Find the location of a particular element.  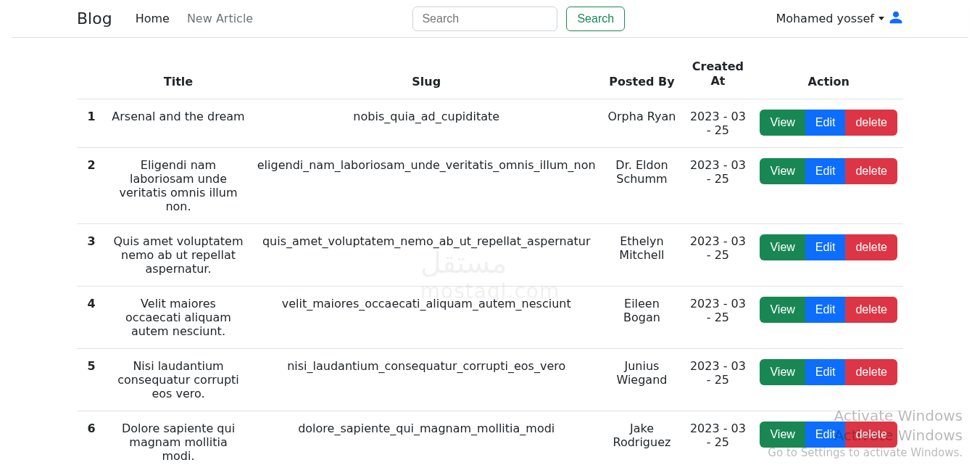

table-row: 5Nisi laudantium consequatur corrupti eo… is located at coordinates (490, 380).